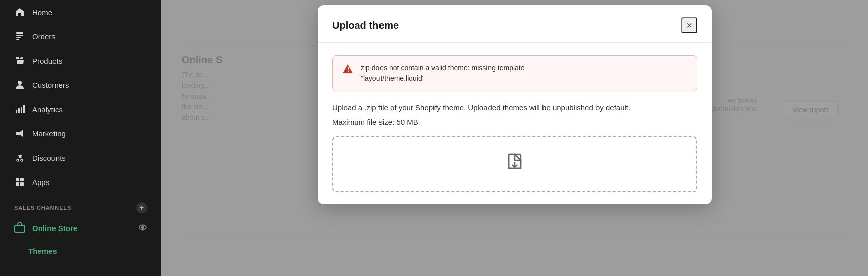  Describe the element at coordinates (81, 182) in the screenshot. I see `sidebar-item-apps: Apps` at that location.